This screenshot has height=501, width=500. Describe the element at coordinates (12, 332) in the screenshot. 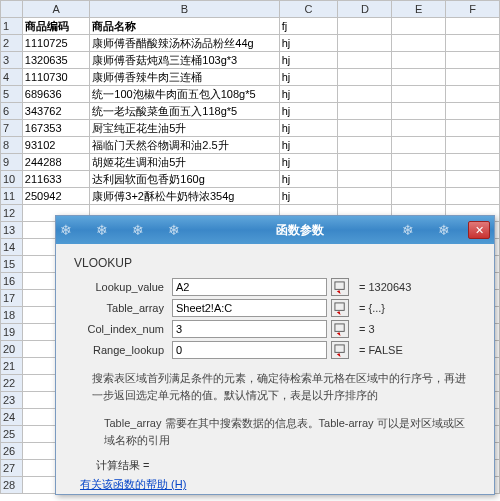

I see `row-header: 19` at that location.